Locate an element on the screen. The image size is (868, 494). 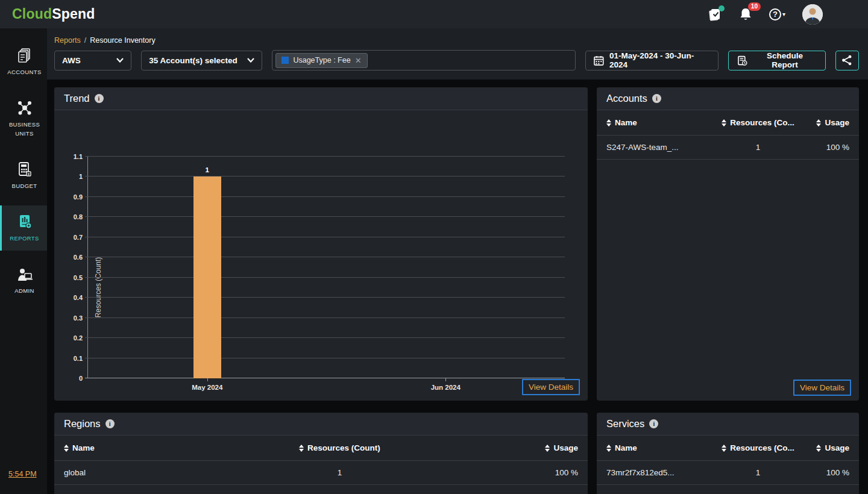
accounts-icon is located at coordinates (25, 55).